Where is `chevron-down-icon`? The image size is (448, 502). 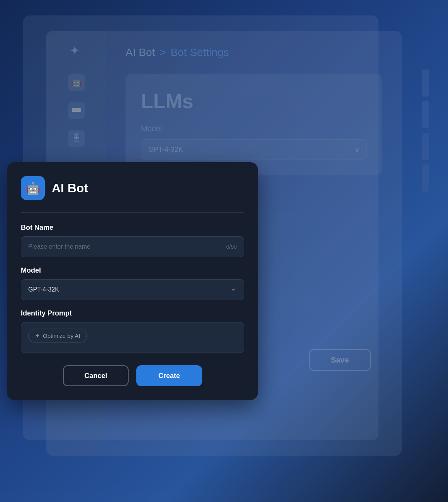 chevron-down-icon is located at coordinates (233, 290).